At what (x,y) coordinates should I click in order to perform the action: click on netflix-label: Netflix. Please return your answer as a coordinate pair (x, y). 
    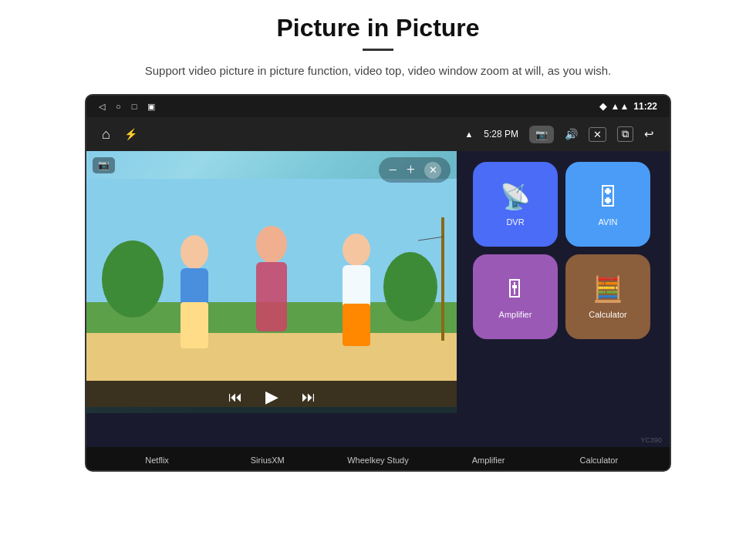
    Looking at the image, I should click on (157, 460).